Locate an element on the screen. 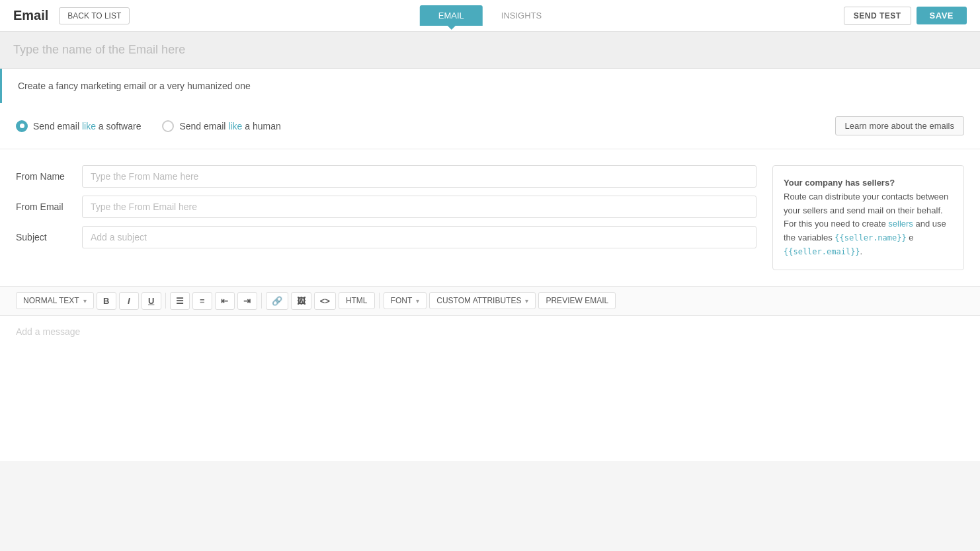 This screenshot has width=980, height=551. font-dropdown: FONT ▾ is located at coordinates (405, 301).